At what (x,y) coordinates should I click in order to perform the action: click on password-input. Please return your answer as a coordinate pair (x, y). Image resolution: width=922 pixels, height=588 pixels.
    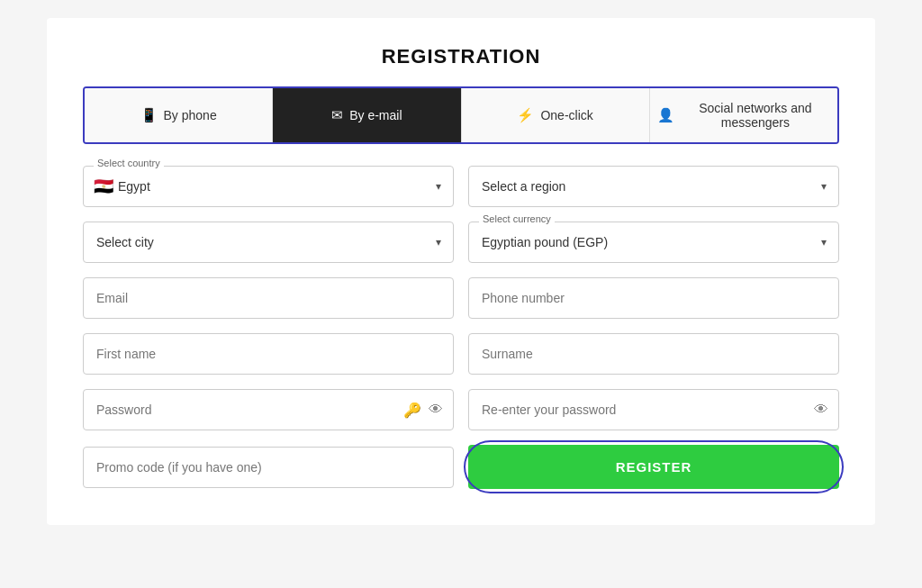
    Looking at the image, I should click on (268, 410).